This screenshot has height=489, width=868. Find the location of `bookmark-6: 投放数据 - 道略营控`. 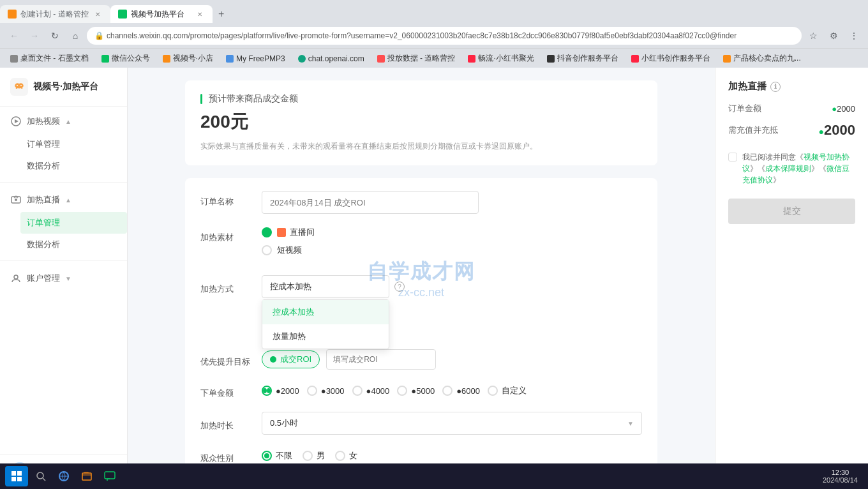

bookmark-6: 投放数据 - 道略营控 is located at coordinates (416, 59).